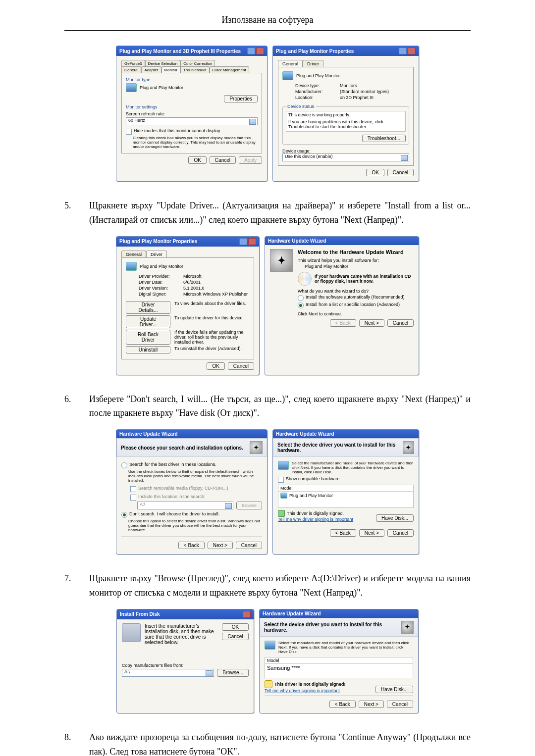 The image size is (535, 756). What do you see at coordinates (192, 121) in the screenshot?
I see `refresh-rate-select: 60 Hertz` at bounding box center [192, 121].